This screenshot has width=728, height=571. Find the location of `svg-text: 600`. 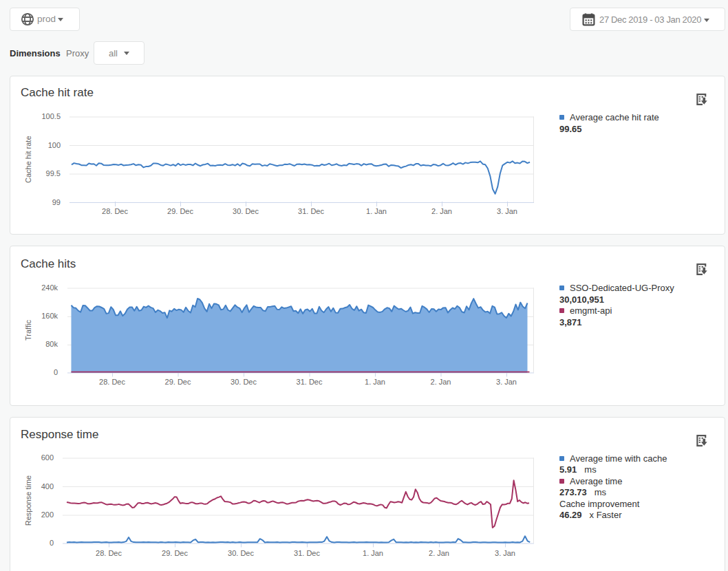

svg-text: 600 is located at coordinates (47, 457).